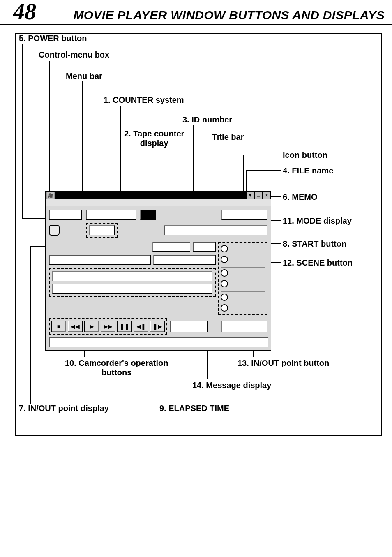  I want to click on label-control-menu: Control-menu box, so click(74, 55).